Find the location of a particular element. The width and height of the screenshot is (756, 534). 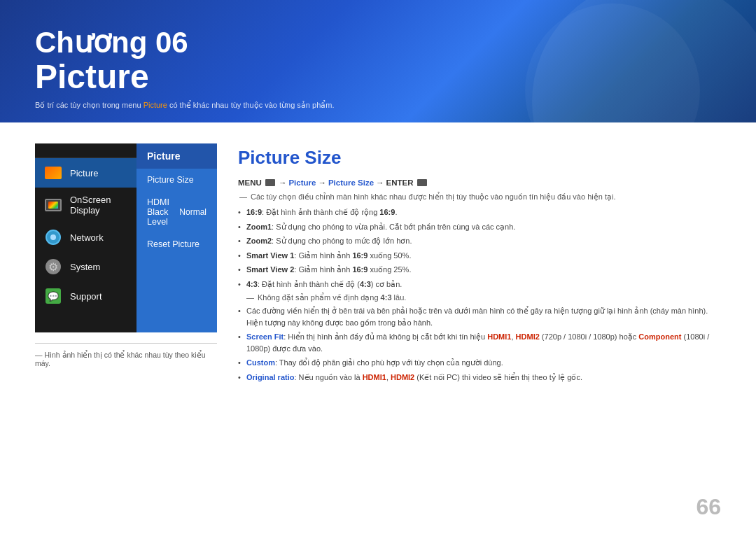

term-43: 4:3 is located at coordinates (252, 284).